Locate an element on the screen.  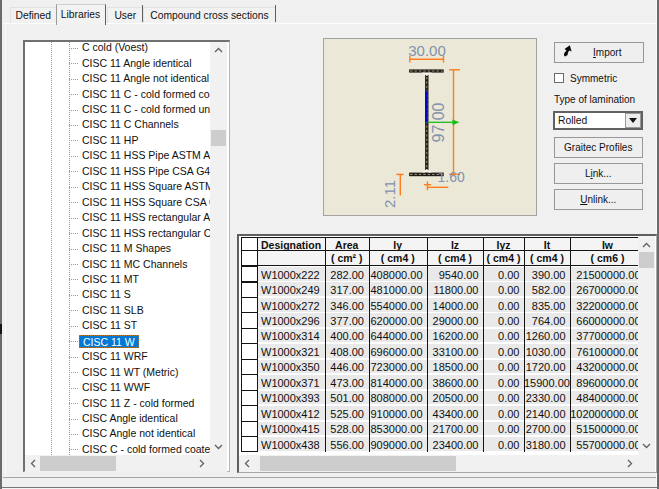
svg-text: 1.60 is located at coordinates (450, 177).